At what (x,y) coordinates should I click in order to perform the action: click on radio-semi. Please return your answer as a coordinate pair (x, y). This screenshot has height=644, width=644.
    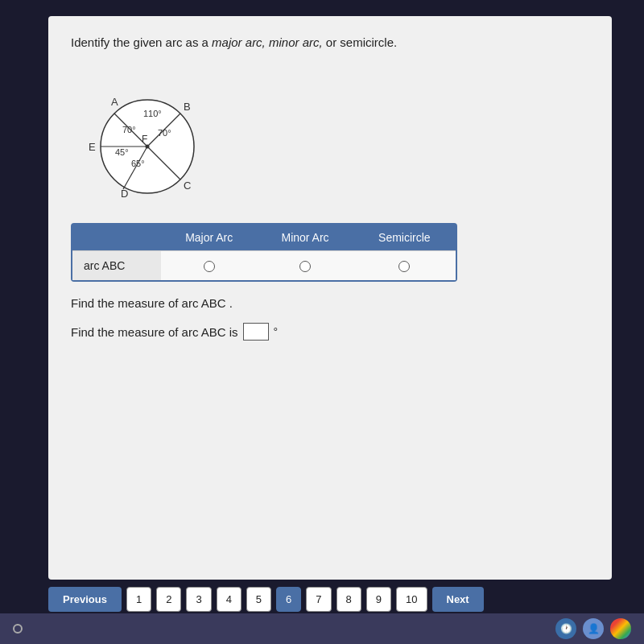
    Looking at the image, I should click on (404, 266).